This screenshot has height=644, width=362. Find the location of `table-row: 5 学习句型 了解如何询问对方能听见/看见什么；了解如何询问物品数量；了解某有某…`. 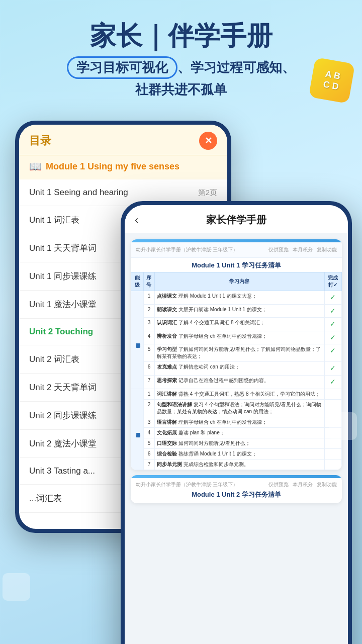

table-row: 5 学习句型 了解如何询问对方能听见/看见什么；了解如何询问物品数量；了解某有某… is located at coordinates (236, 353).